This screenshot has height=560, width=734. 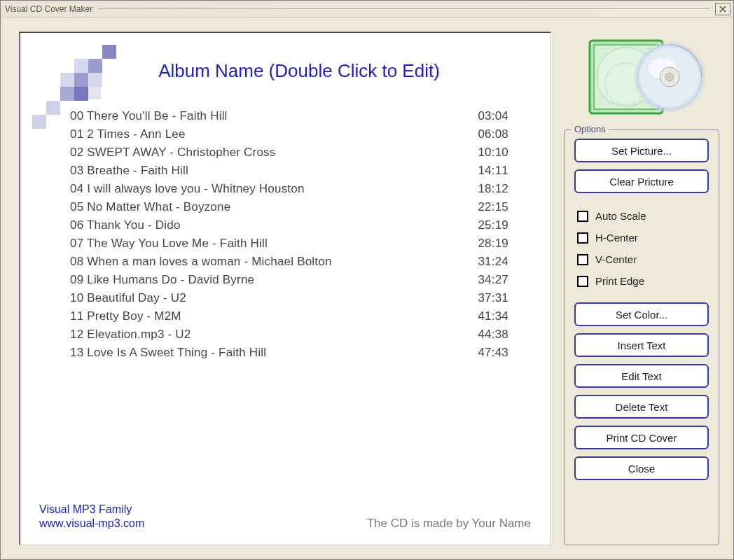 I want to click on close-button: Close, so click(x=642, y=468).